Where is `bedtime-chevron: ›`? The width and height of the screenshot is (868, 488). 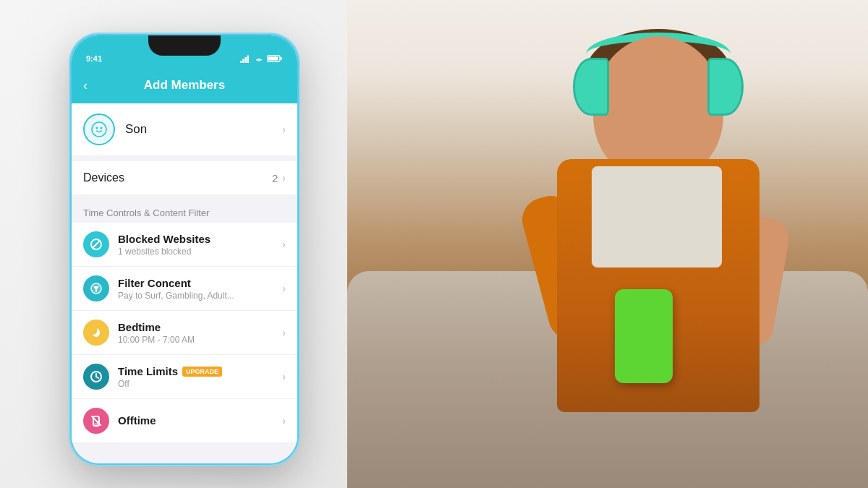
bedtime-chevron: › is located at coordinates (284, 333).